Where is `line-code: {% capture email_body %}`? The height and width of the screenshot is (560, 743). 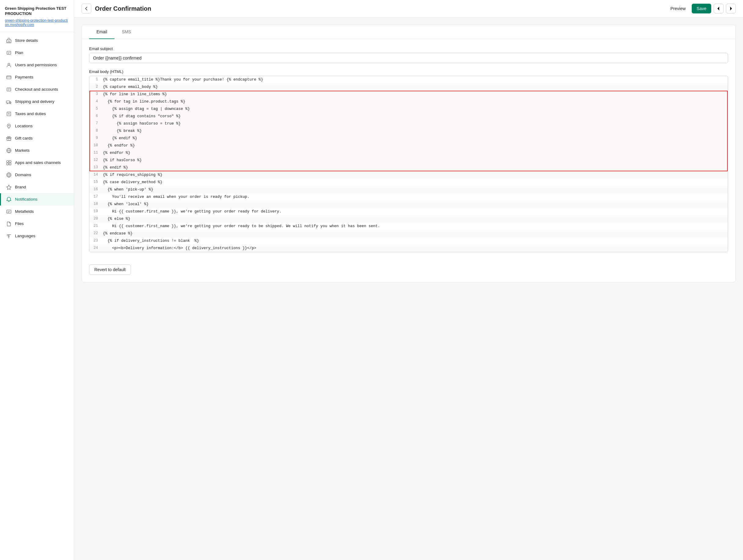
line-code: {% capture email_body %} is located at coordinates (414, 87).